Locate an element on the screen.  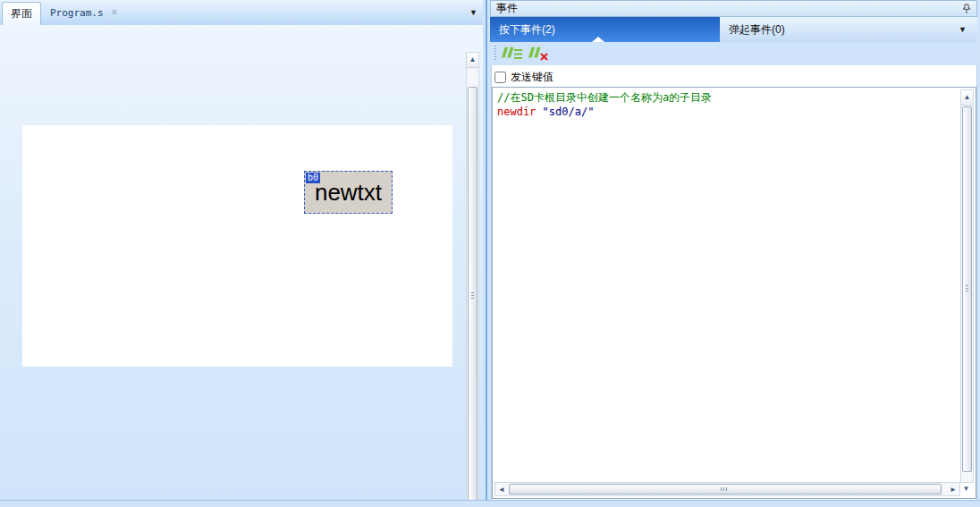
panel-splitter is located at coordinates (486, 254).